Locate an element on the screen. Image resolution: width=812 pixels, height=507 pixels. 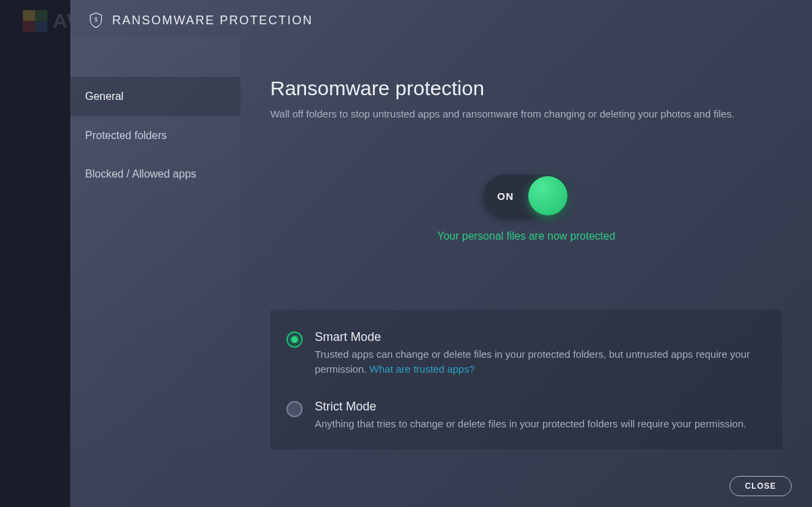
panel-footer: CLOSE is located at coordinates (761, 486).